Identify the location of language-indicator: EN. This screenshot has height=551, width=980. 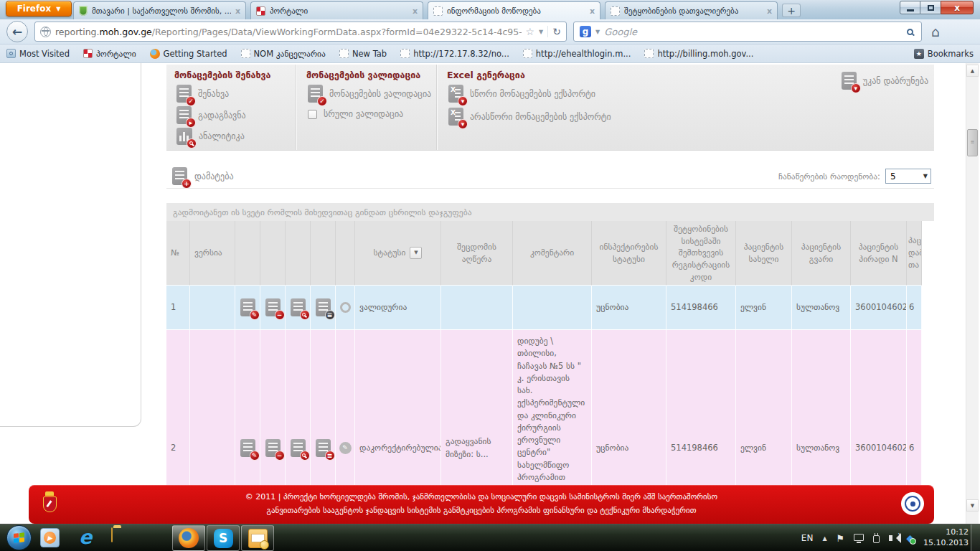
(808, 538).